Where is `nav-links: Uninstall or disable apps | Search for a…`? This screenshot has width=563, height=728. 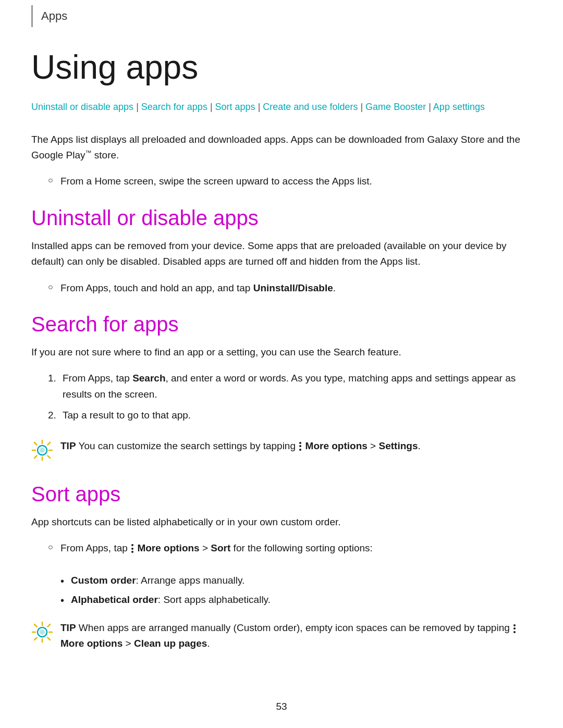 nav-links: Uninstall or disable apps | Search for a… is located at coordinates (282, 107).